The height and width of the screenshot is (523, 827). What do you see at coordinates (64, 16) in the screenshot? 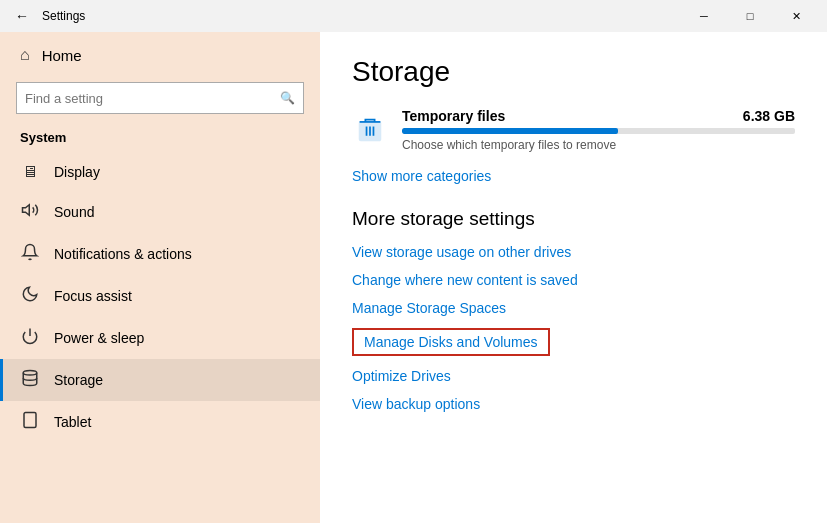
I see `window-title: Settings` at bounding box center [64, 16].